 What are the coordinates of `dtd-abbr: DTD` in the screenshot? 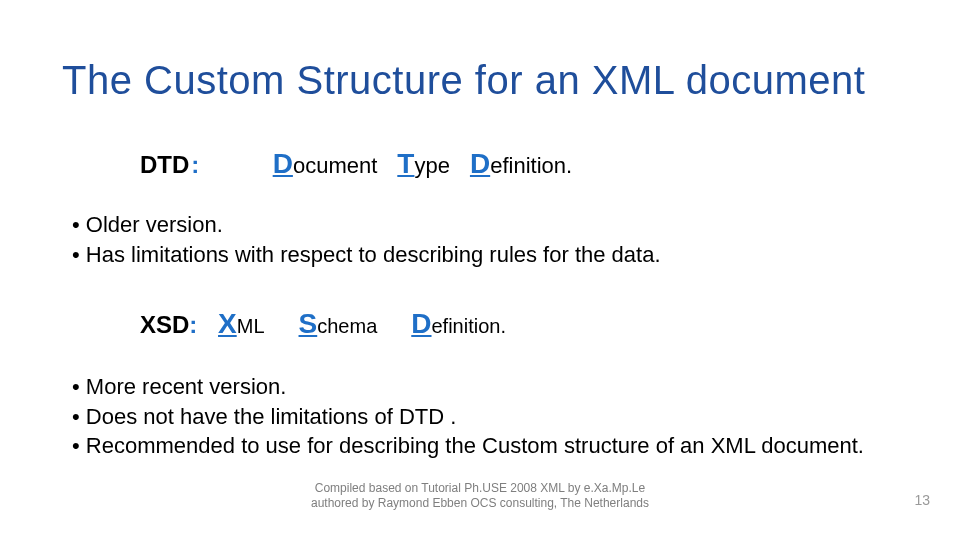 It's located at (164, 164).